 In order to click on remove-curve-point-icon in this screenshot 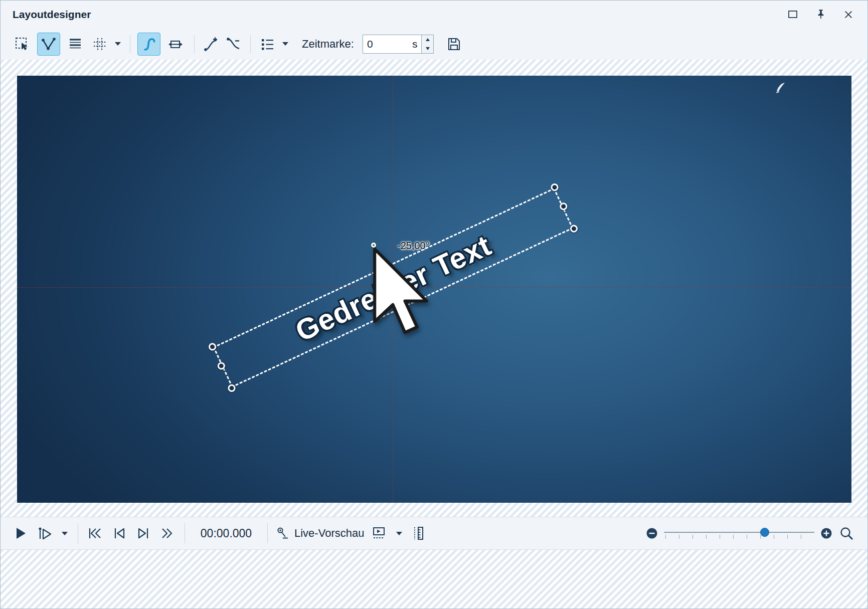, I will do `click(234, 44)`.